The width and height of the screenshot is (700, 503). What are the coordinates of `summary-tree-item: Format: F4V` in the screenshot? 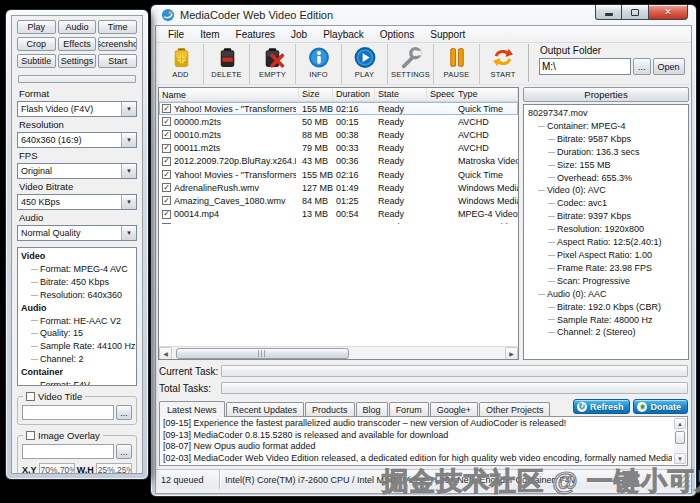 It's located at (77, 382).